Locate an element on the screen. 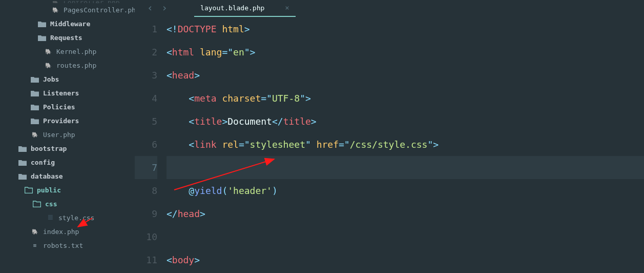 The image size is (644, 273). line-number: 11 is located at coordinates (146, 260).